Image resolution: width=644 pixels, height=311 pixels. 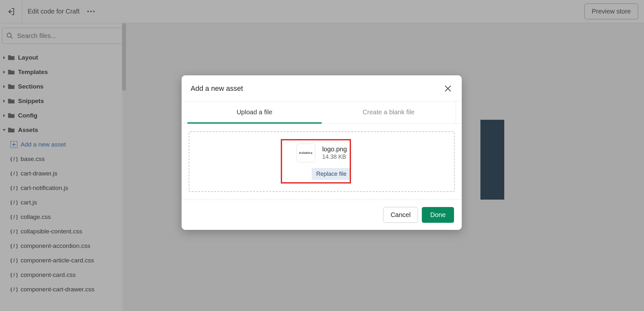 I want to click on replace-file-button: Replace file, so click(x=331, y=174).